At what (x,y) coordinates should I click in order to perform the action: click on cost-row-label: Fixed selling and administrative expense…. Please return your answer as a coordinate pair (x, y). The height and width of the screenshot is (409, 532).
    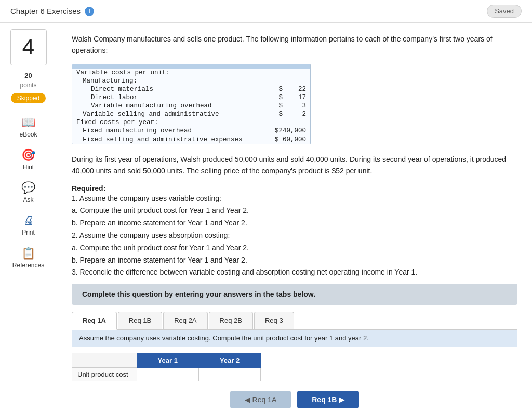
    Looking at the image, I should click on (169, 139).